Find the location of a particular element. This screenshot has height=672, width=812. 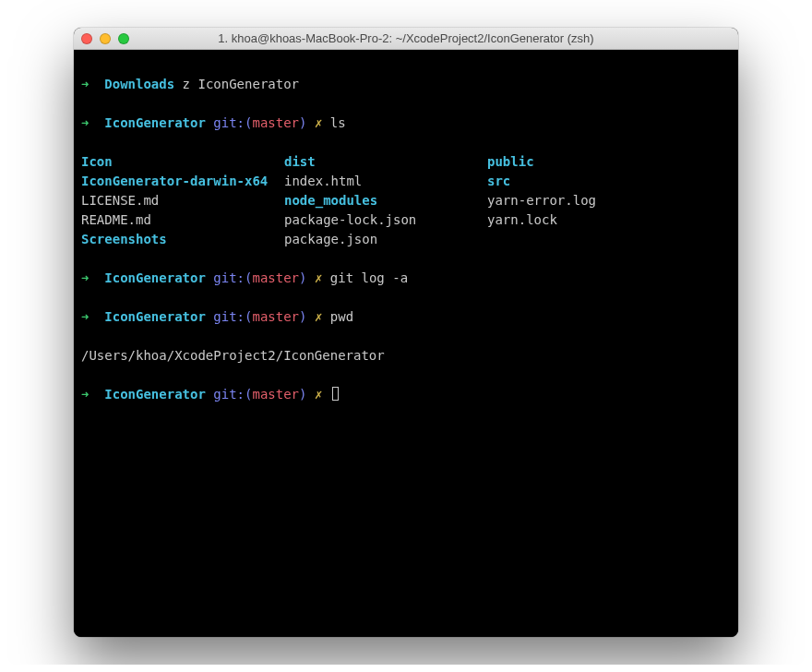

ls-column: Icon IconGenerator-darwin-x64 LICENSE.md… is located at coordinates (183, 201).